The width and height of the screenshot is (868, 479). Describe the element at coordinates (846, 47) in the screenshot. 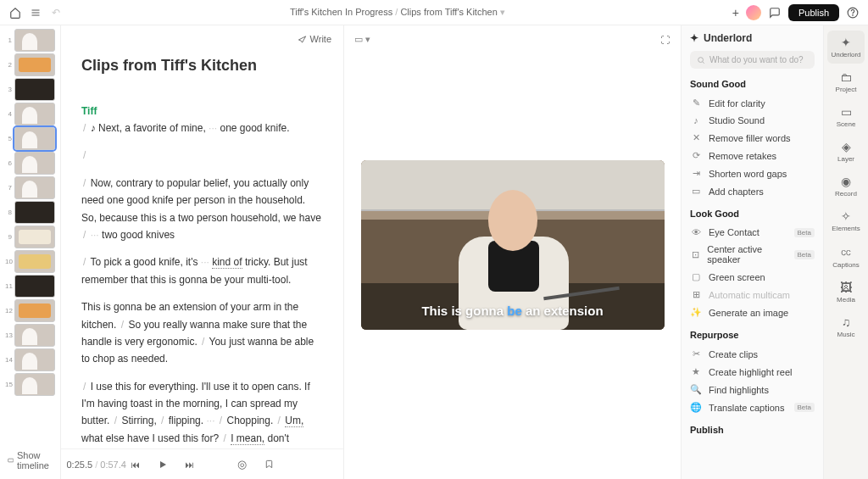

I see `rail-underlord: ✦Underlord` at that location.